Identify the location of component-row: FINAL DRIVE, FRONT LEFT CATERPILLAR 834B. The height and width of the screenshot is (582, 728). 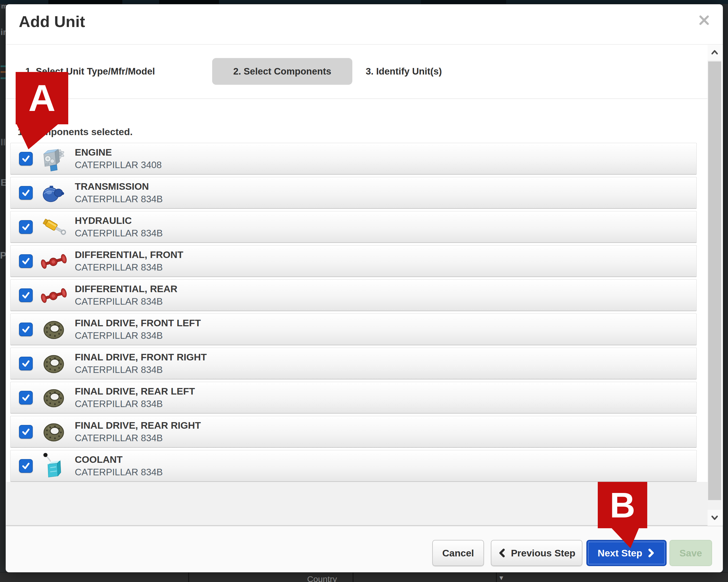
(353, 329).